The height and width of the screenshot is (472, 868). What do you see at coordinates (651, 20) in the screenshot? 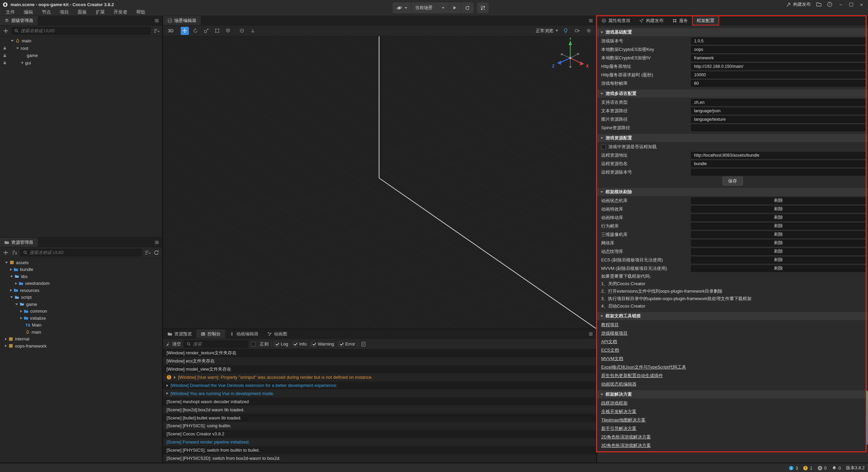
I see `tab-build: 构建发布` at bounding box center [651, 20].